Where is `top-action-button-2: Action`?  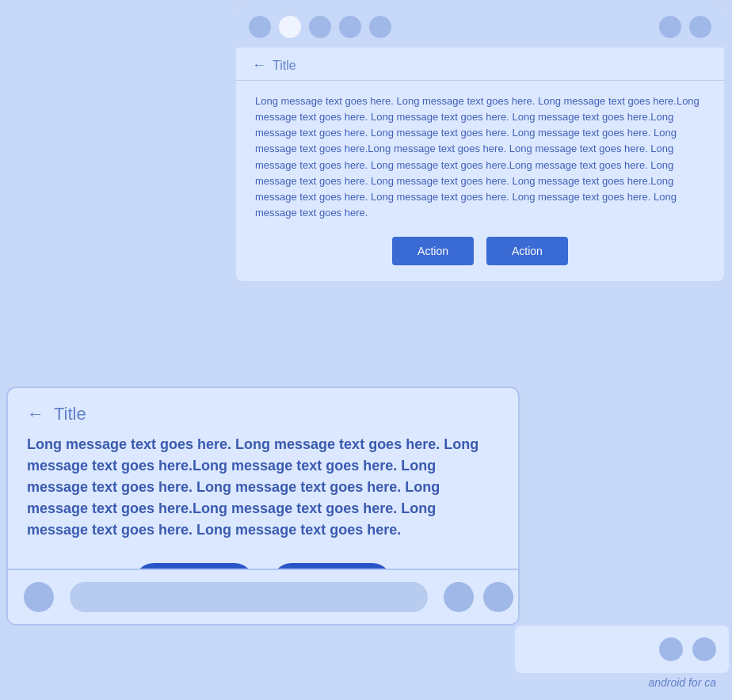
top-action-button-2: Action is located at coordinates (528, 251).